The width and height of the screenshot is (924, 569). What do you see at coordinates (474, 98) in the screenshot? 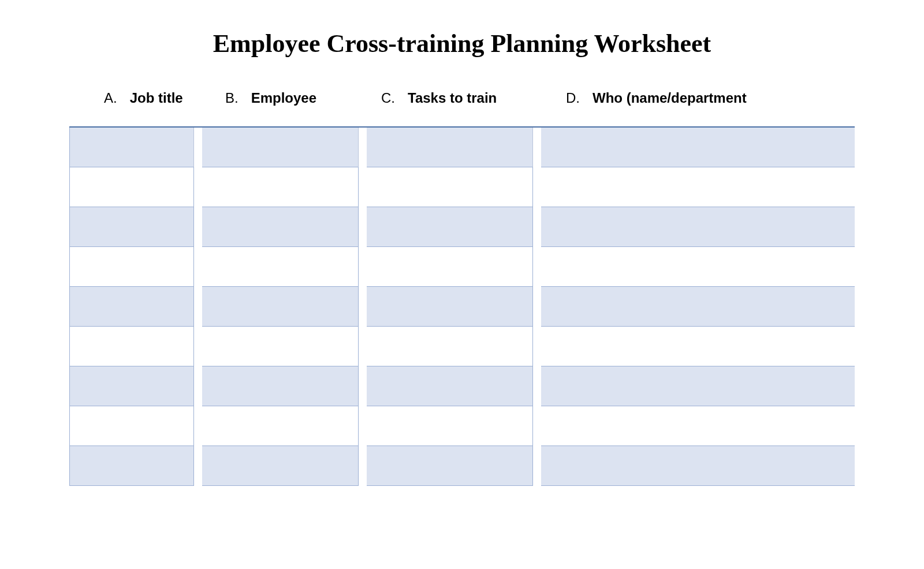
I see `column-header-c: C. Tasks to train` at bounding box center [474, 98].